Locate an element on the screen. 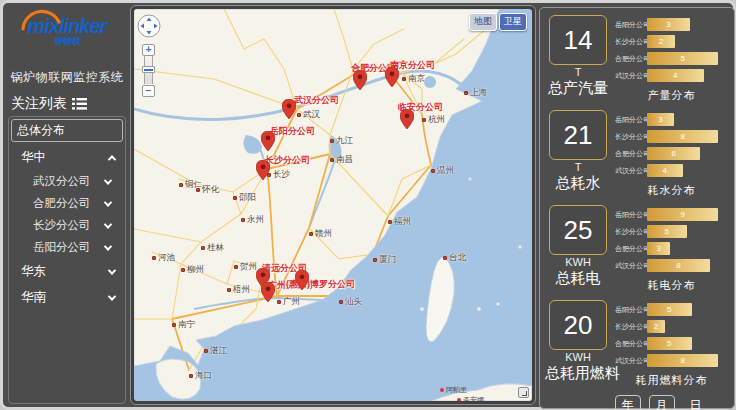  city-name: 南昌 is located at coordinates (344, 160).